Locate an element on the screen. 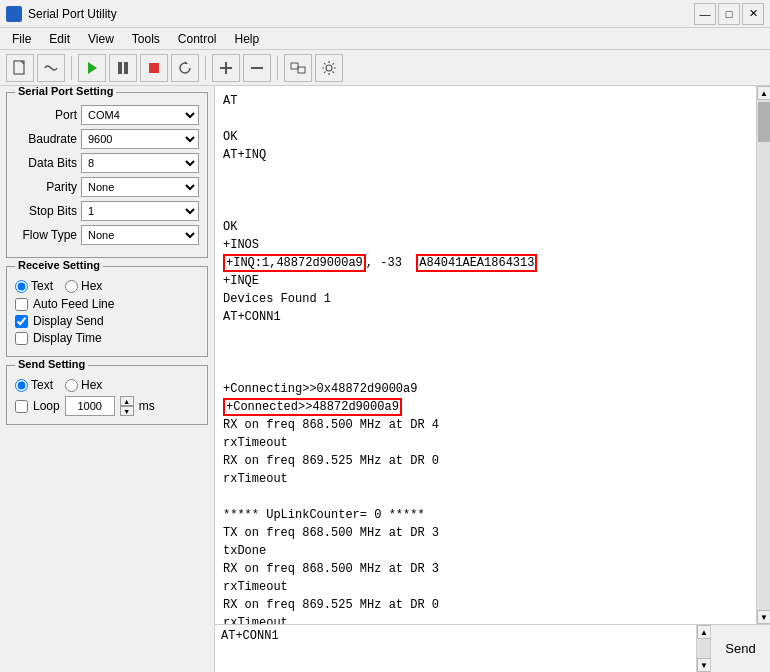 Image resolution: width=770 pixels, height=672 pixels. output-line-blank5 is located at coordinates (486, 335).